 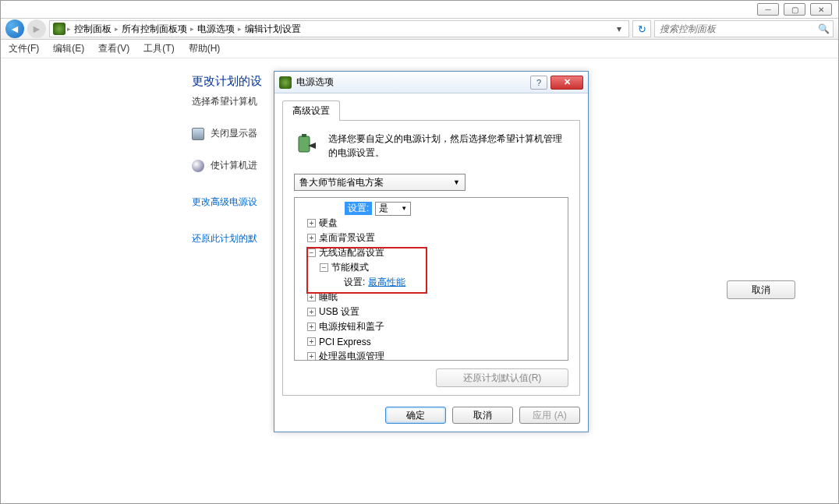 What do you see at coordinates (154, 30) in the screenshot?
I see `breadcrumb-item: 所有控制面板项` at bounding box center [154, 30].